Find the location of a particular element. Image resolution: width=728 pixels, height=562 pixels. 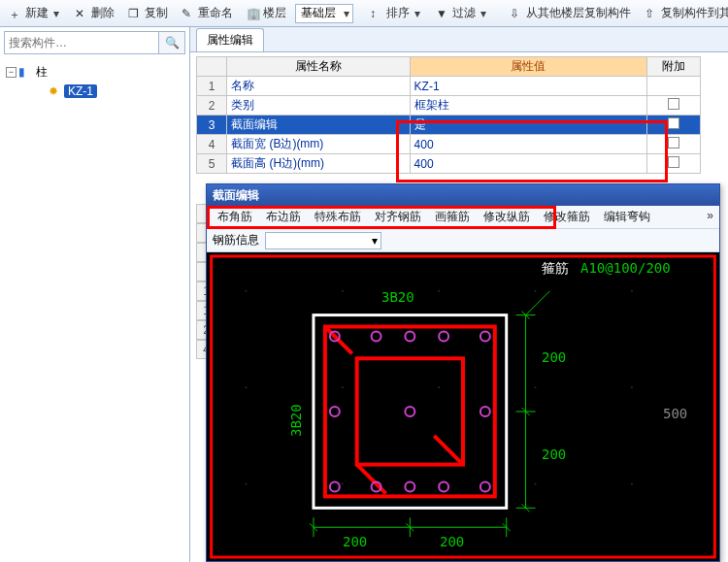

rebar-info-label: 钢筋信息 is located at coordinates (236, 241).